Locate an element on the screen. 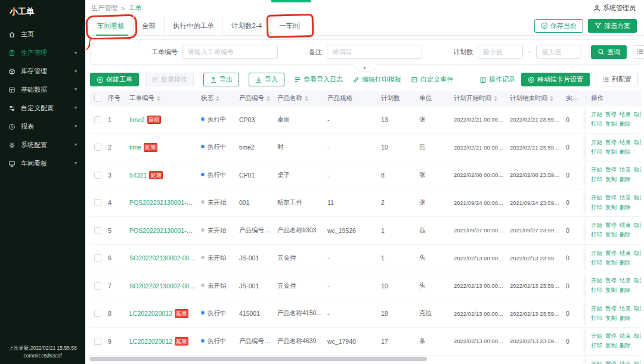  order-number-link: LC2022020013 is located at coordinates (151, 313).